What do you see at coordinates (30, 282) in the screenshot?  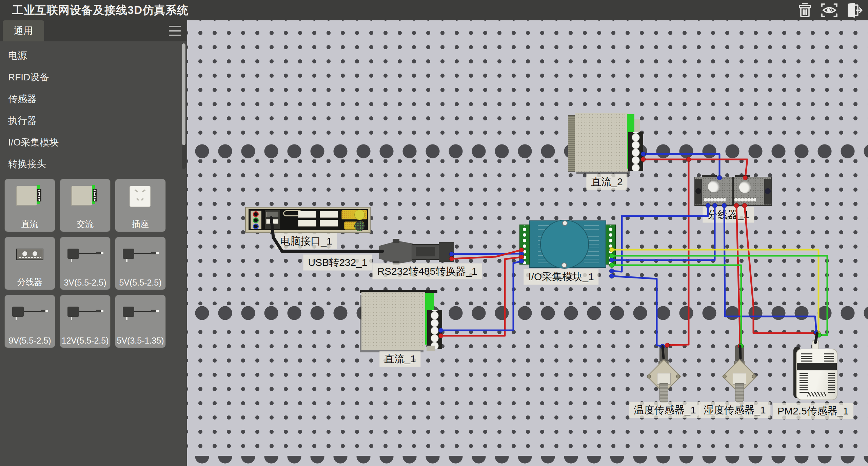 I see `palette-card-label: 分线器` at bounding box center [30, 282].